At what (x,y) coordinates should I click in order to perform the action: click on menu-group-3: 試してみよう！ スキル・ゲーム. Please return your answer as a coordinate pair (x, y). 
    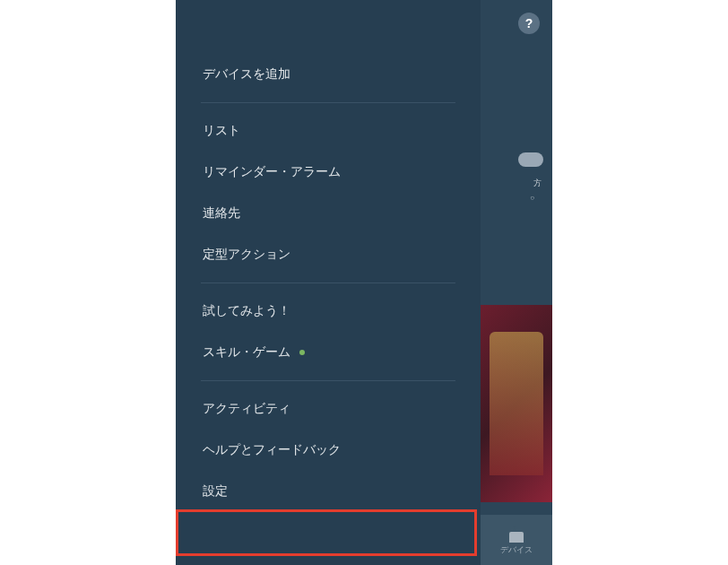
    Looking at the image, I should click on (328, 332).